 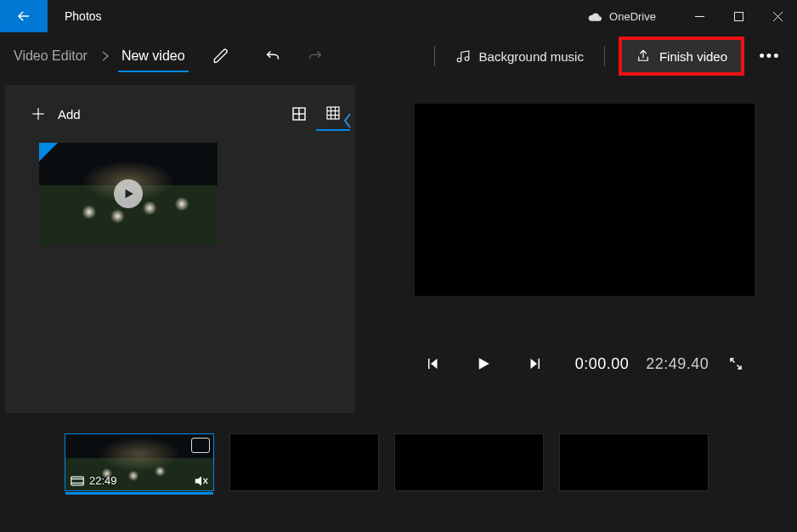 What do you see at coordinates (463, 56) in the screenshot?
I see `music-icon` at bounding box center [463, 56].